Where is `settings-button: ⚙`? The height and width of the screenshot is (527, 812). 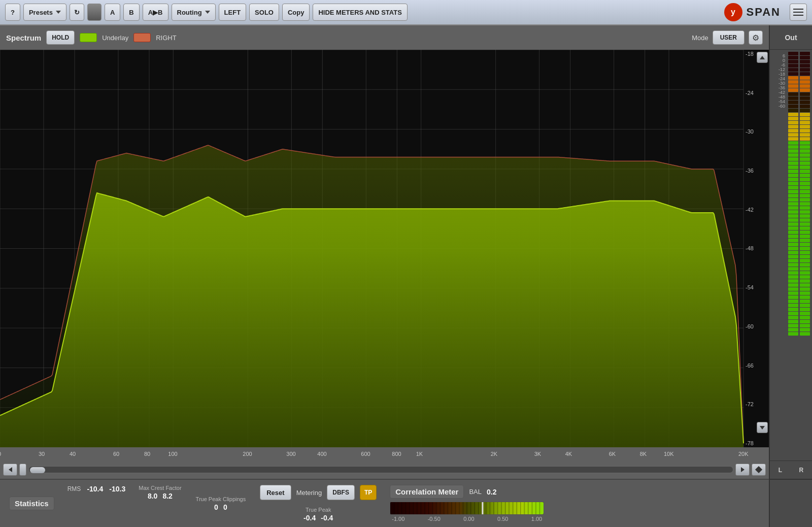 settings-button: ⚙ is located at coordinates (756, 38).